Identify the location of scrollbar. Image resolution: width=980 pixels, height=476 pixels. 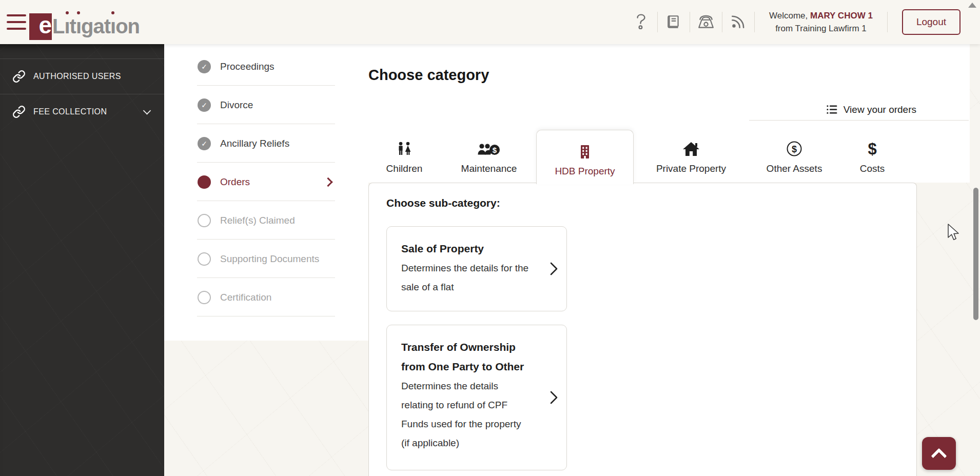
(976, 238).